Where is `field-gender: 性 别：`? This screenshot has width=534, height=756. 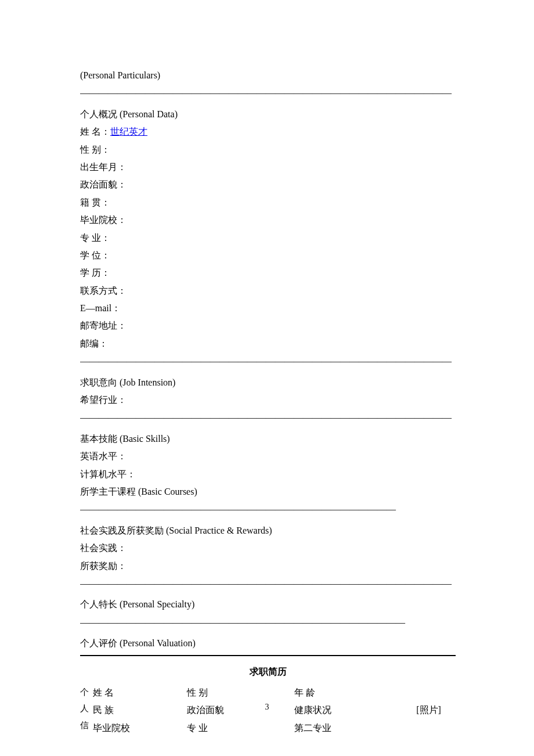 field-gender: 性 别： is located at coordinates (268, 150).